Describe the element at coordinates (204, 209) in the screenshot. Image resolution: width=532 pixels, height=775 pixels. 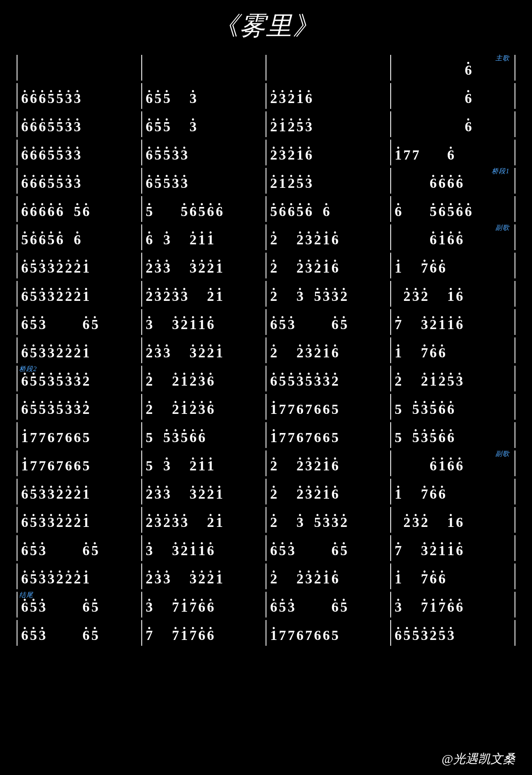
I see `music-bar: 5 56566` at that location.